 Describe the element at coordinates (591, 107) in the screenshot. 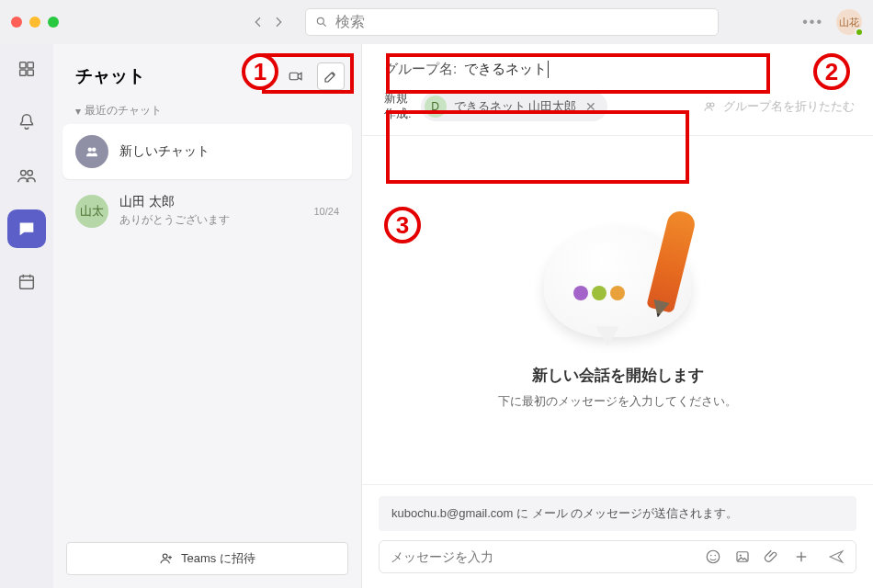

I see `chip-remove-button: ✕` at that location.